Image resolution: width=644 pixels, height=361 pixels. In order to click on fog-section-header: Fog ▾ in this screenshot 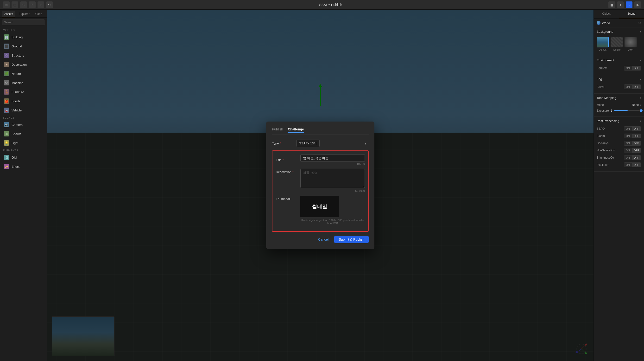, I will do `click(619, 79)`.